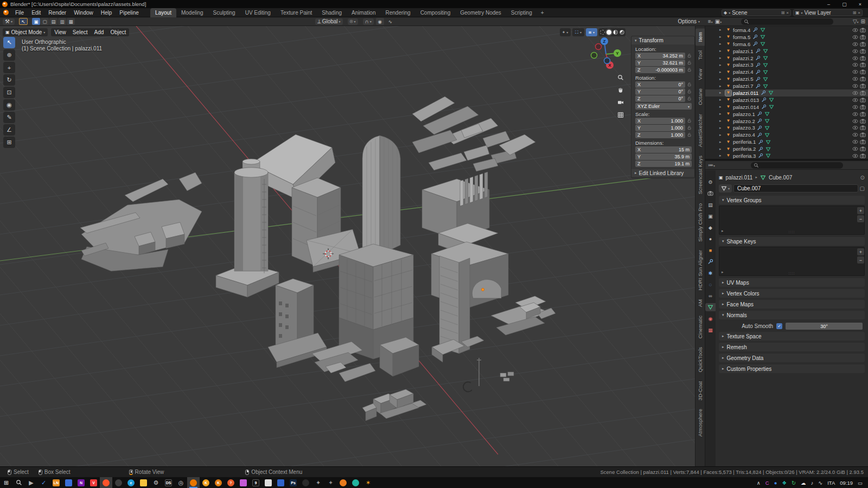 This screenshot has height=488, width=868. Describe the element at coordinates (783, 13) in the screenshot. I see `copy-scene-icon: ⊞` at that location.